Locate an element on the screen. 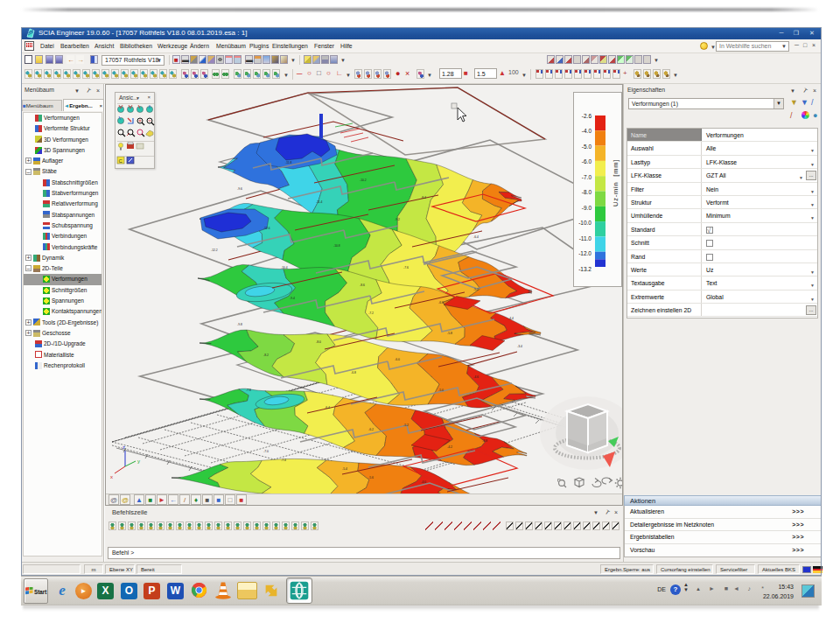  svg-text: -5.4 is located at coordinates (345, 469).